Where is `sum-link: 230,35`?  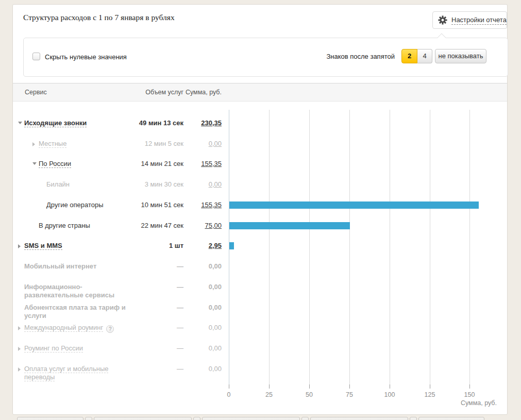
sum-link: 230,35 is located at coordinates (203, 123).